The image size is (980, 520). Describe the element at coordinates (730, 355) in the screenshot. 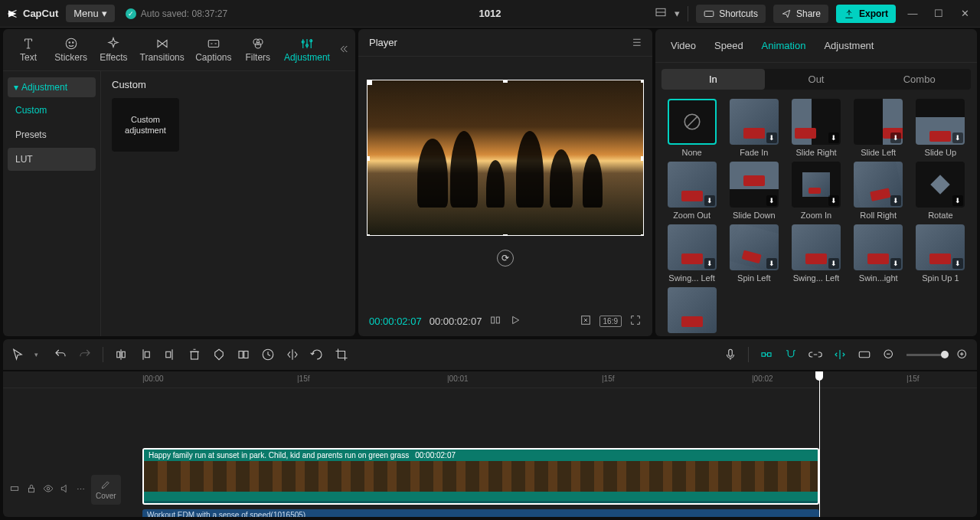

I see `mic-icon` at that location.